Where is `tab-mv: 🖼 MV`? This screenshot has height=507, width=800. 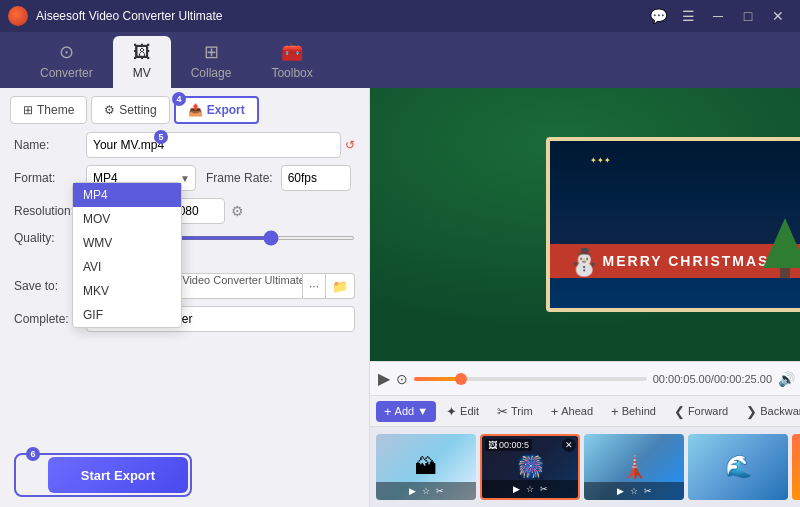 tab-mv: 🖼 MV is located at coordinates (142, 62).